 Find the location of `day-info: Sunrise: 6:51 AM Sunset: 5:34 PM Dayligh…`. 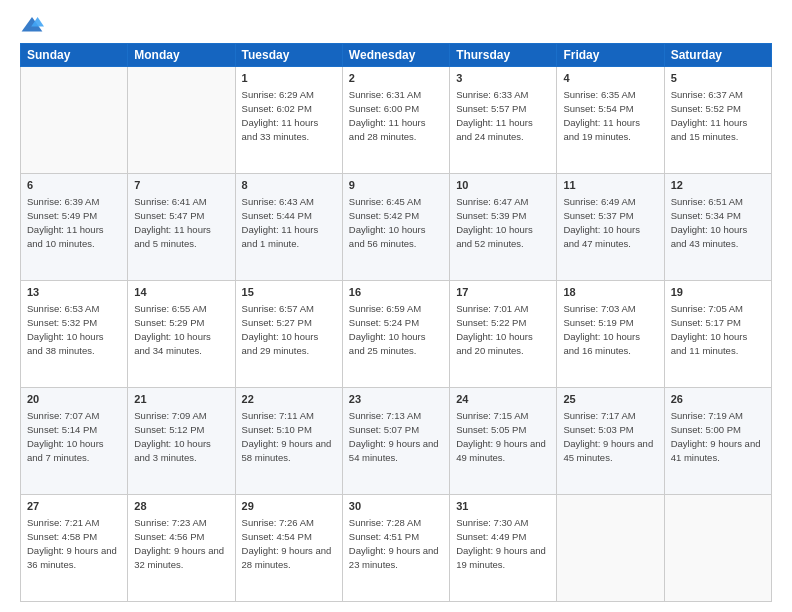

day-info: Sunrise: 6:51 AM Sunset: 5:34 PM Dayligh… is located at coordinates (710, 222).